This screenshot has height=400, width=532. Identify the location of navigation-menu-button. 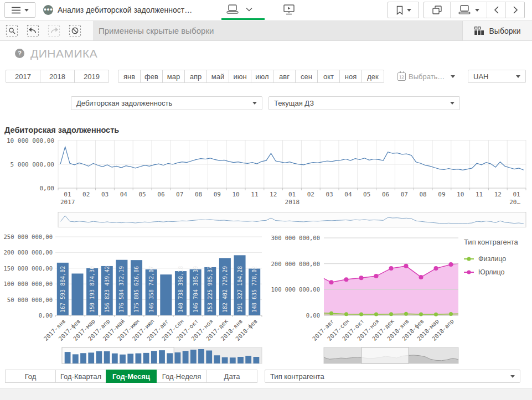
(20, 10).